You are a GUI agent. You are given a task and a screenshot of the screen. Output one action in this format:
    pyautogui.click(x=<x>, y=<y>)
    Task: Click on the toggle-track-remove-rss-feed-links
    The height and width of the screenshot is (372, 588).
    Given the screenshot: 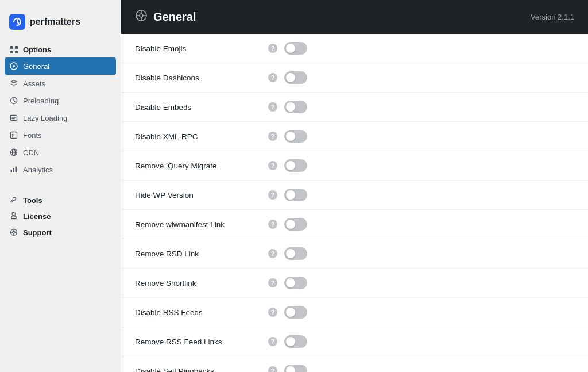 What is the action you would take?
    pyautogui.click(x=296, y=342)
    